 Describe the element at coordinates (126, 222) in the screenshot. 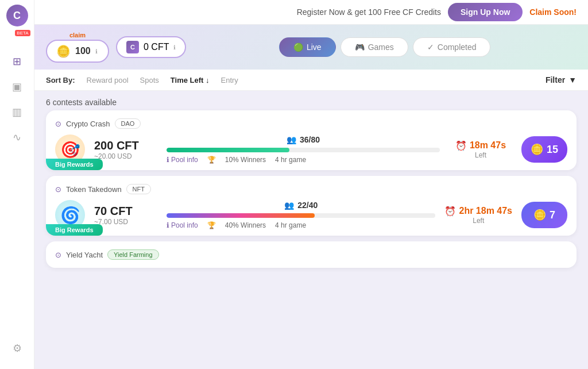

I see `amount-usd-token-takedown: ~7.00 USD` at that location.